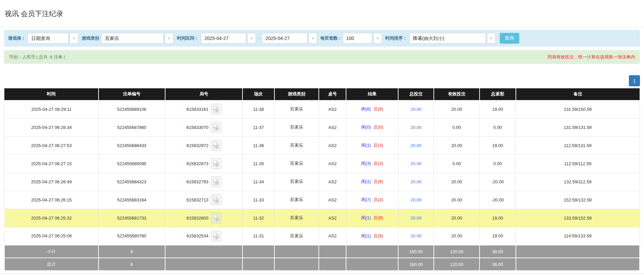 This screenshot has height=275, width=644. I want to click on column-header-game: 游戏类别, so click(297, 94).